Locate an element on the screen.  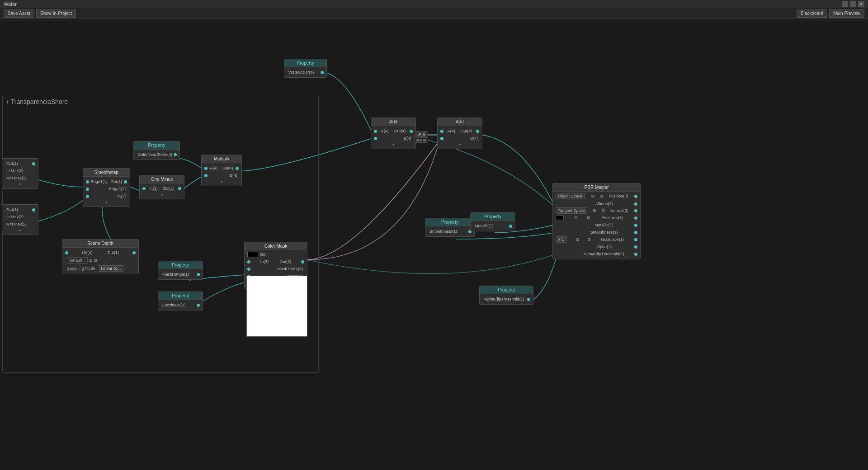
input-port-occlusion is located at coordinates (636, 240).